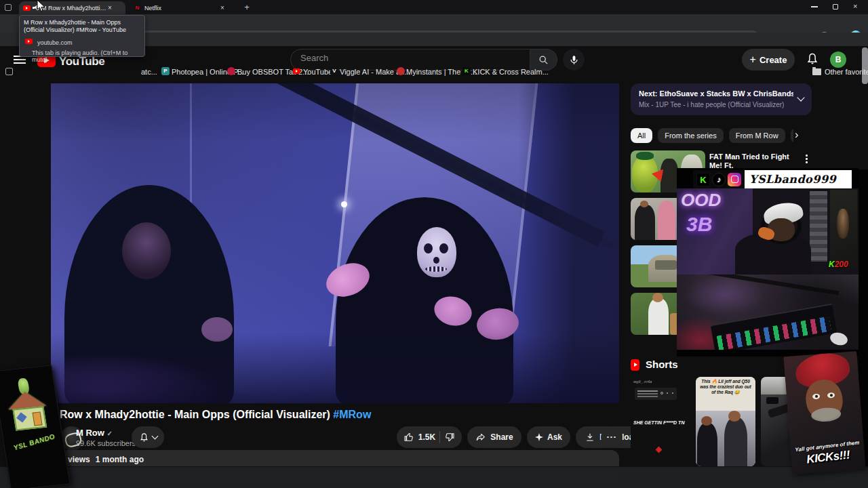 This screenshot has height=488, width=868. What do you see at coordinates (768, 312) in the screenshot?
I see `stream-deskcam` at bounding box center [768, 312].